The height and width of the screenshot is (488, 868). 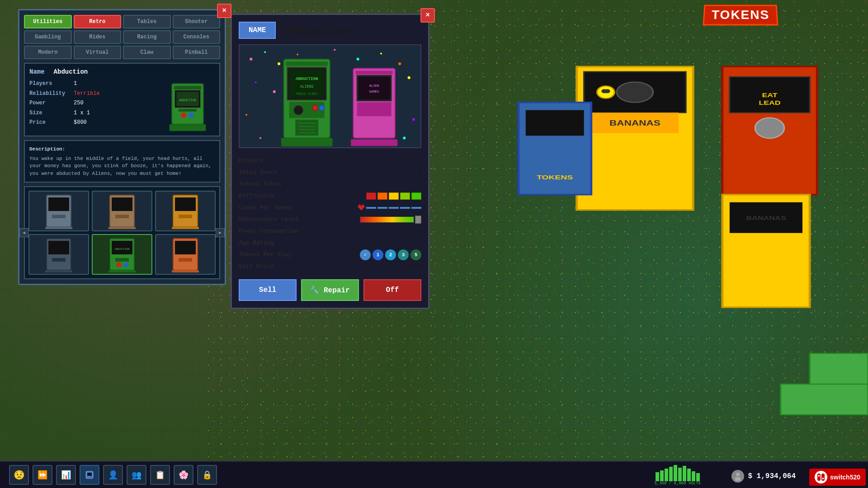 What do you see at coordinates (257, 30) in the screenshot?
I see `name-button: NAME` at bounding box center [257, 30].